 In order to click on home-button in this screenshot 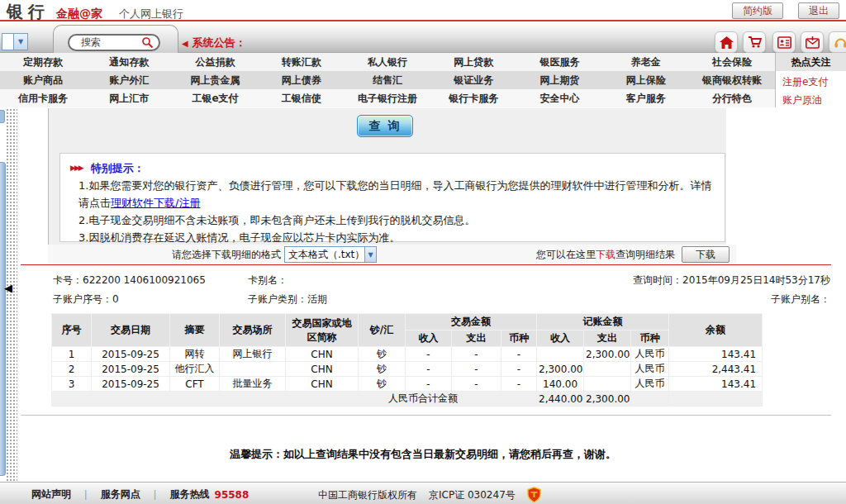, I will do `click(726, 42)`.